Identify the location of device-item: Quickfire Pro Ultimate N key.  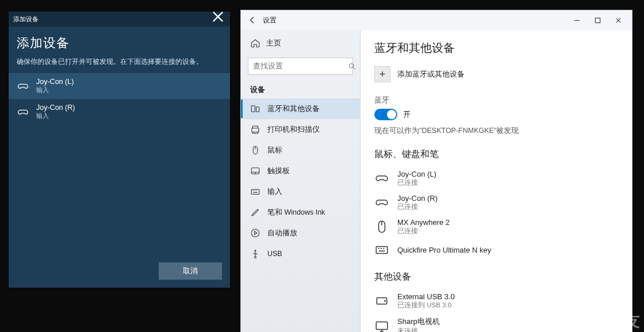
(496, 250).